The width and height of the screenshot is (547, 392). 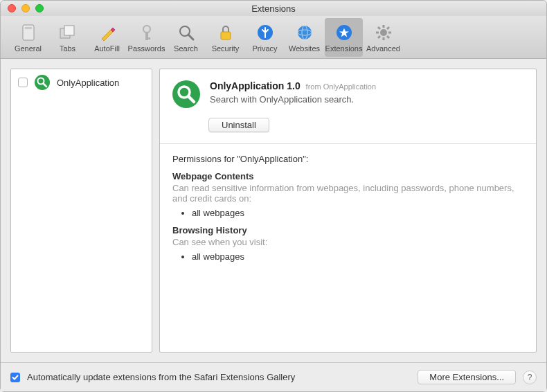 I want to click on uninstall-button: Uninstall, so click(x=239, y=125).